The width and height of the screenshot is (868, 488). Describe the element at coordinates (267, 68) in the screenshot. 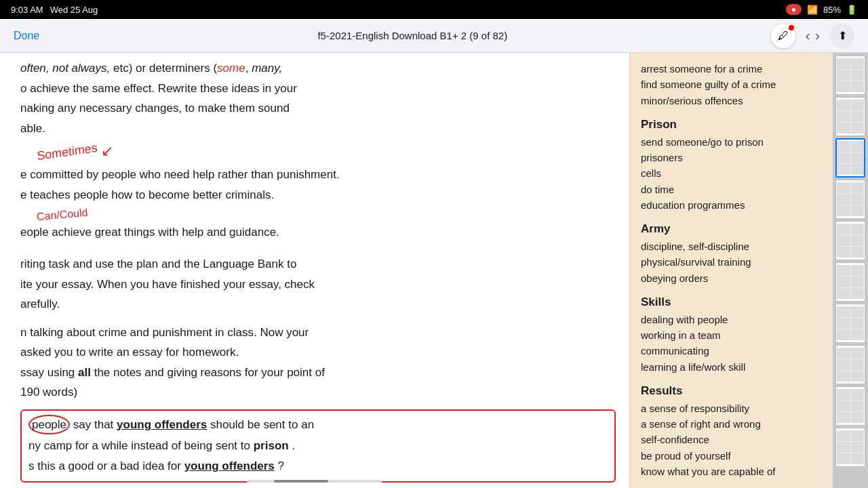

I see `text-many: many,` at that location.